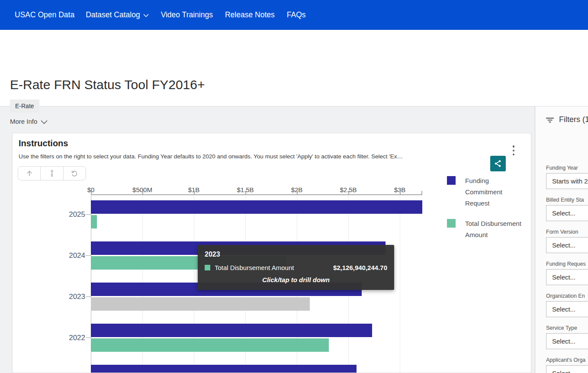 This screenshot has width=588, height=373. I want to click on filter-select-funding-year: Starts with 2, so click(567, 181).